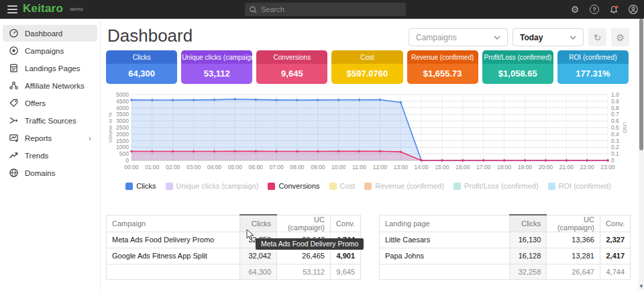 This screenshot has height=290, width=644. Describe the element at coordinates (442, 167) in the screenshot. I see `svg-text: 15:00` at that location.